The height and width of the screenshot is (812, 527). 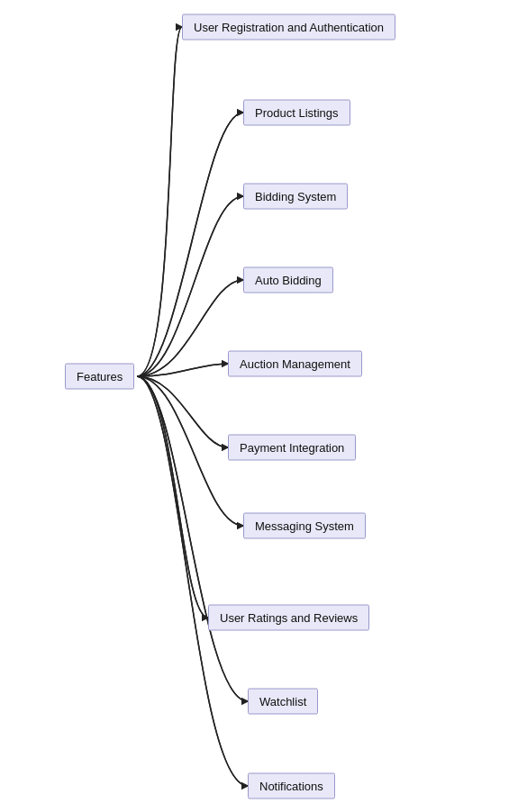 What do you see at coordinates (295, 364) in the screenshot?
I see `node-auction: Auction Management` at bounding box center [295, 364].